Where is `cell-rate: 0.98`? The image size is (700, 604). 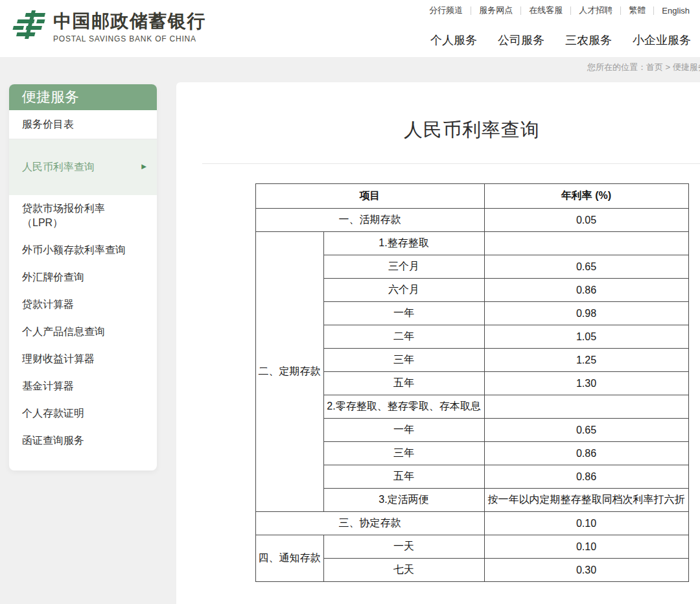
cell-rate: 0.98 is located at coordinates (586, 314).